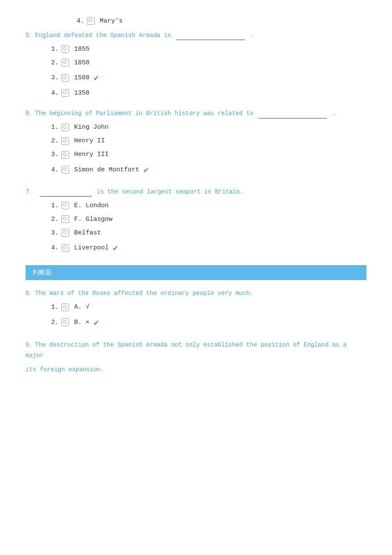  I want to click on q5-trailing: ., so click(251, 35).